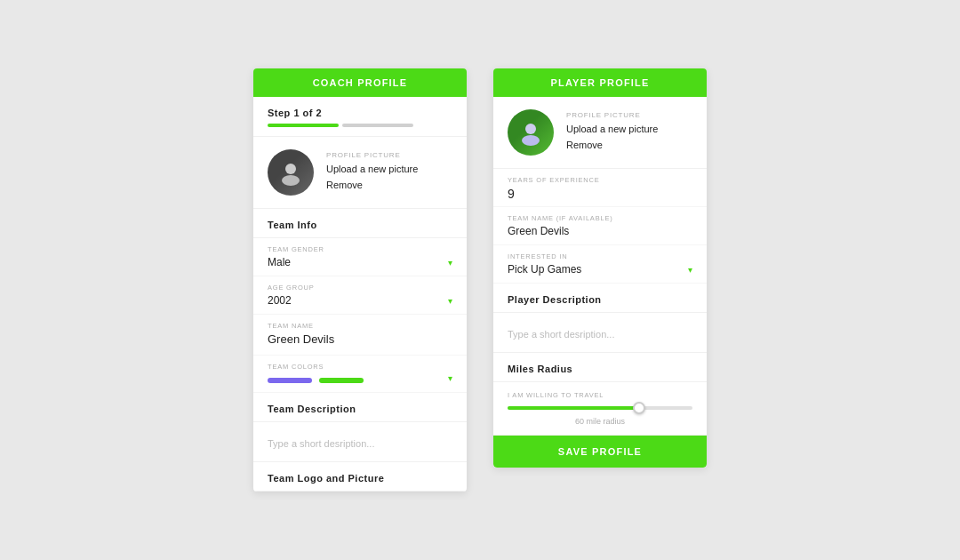 This screenshot has height=560, width=960. What do you see at coordinates (360, 172) in the screenshot?
I see `coach-profile-picture-section: Profile Picture Upload a new picture Rem…` at bounding box center [360, 172].